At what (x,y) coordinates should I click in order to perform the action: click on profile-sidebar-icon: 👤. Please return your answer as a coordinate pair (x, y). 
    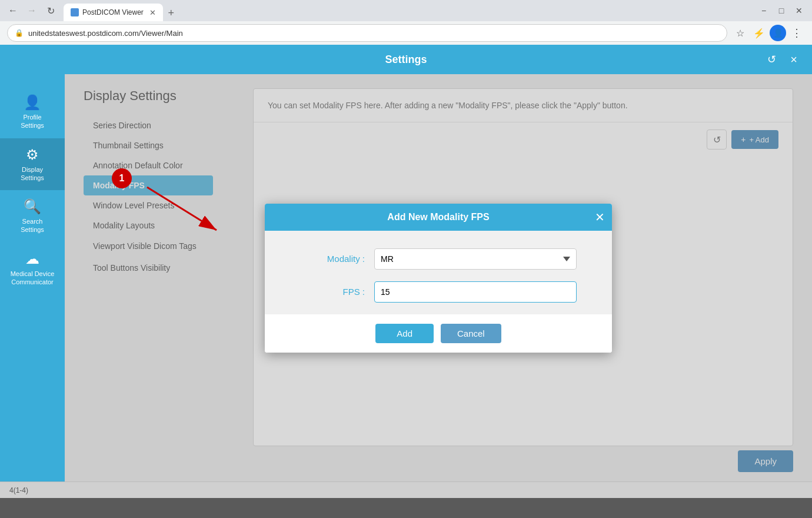
    Looking at the image, I should click on (32, 102).